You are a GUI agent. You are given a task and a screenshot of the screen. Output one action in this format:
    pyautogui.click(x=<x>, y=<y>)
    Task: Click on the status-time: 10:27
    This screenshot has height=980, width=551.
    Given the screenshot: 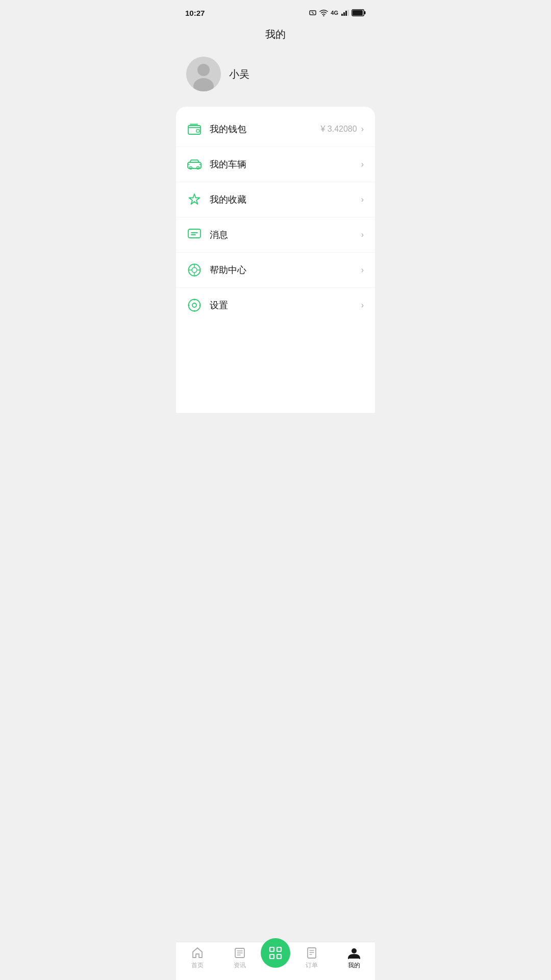 What is the action you would take?
    pyautogui.click(x=195, y=13)
    